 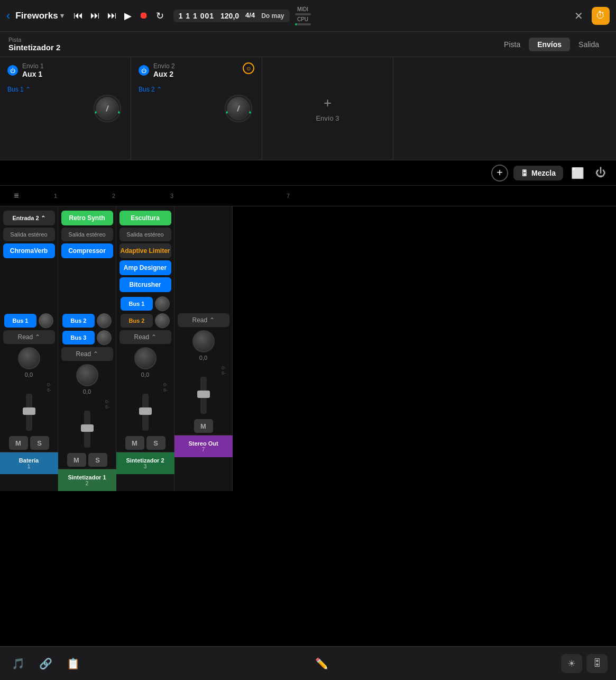 I want to click on loop-button: ↻, so click(x=160, y=16).